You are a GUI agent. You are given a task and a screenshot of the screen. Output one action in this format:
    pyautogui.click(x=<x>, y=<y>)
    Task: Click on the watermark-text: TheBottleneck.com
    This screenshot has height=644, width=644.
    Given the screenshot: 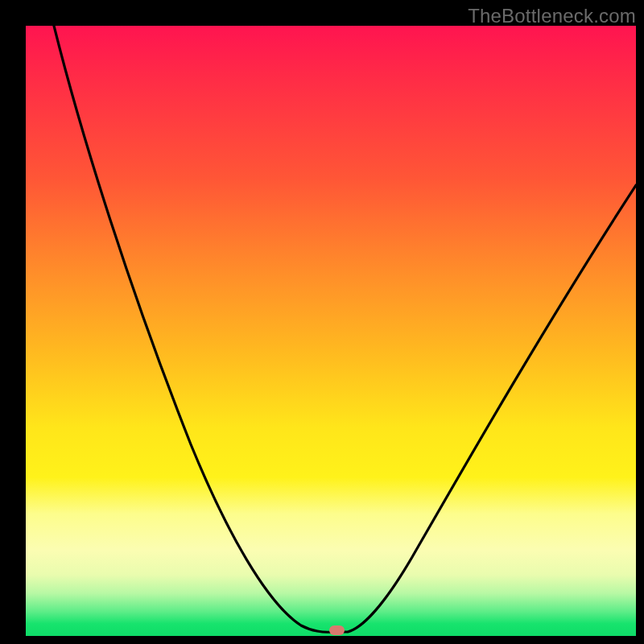 What is the action you would take?
    pyautogui.click(x=552, y=16)
    